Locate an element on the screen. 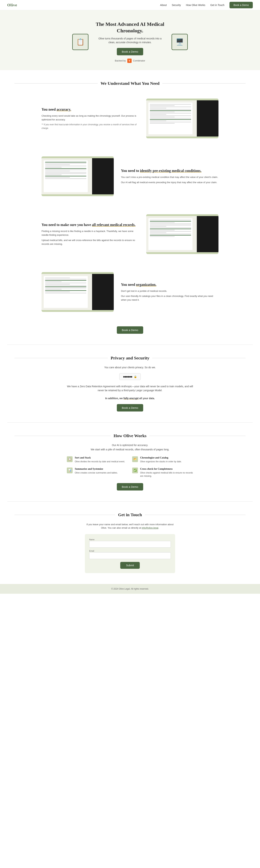  hero-center: The Most Advanced AI Medical Chronology.… is located at coordinates (130, 42).